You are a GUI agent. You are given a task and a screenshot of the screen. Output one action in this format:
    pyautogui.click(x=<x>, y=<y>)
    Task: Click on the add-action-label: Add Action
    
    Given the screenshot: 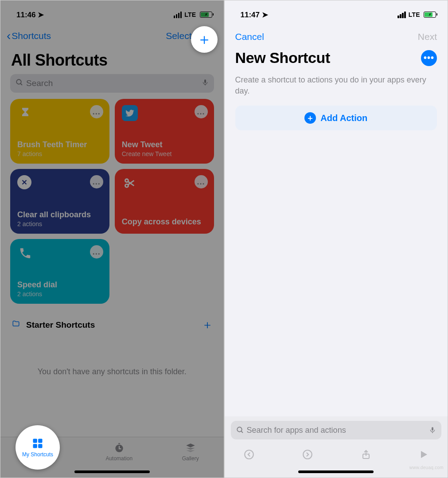 What is the action you would take?
    pyautogui.click(x=344, y=118)
    